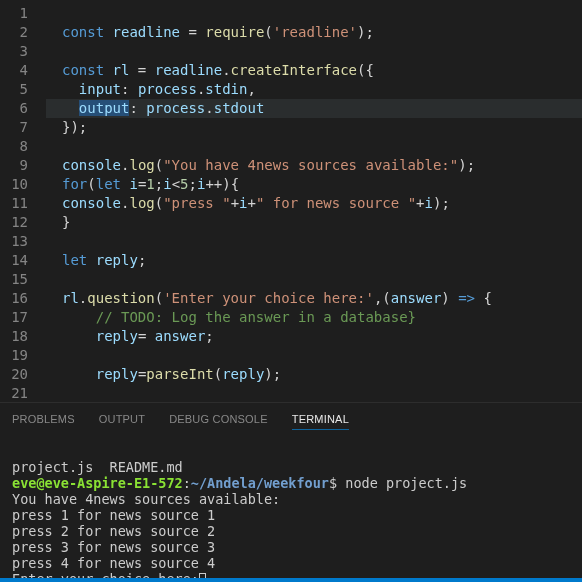 The width and height of the screenshot is (582, 582). Describe the element at coordinates (314, 166) in the screenshot. I see `code-line: console.log("You have 4news sources avai…` at that location.